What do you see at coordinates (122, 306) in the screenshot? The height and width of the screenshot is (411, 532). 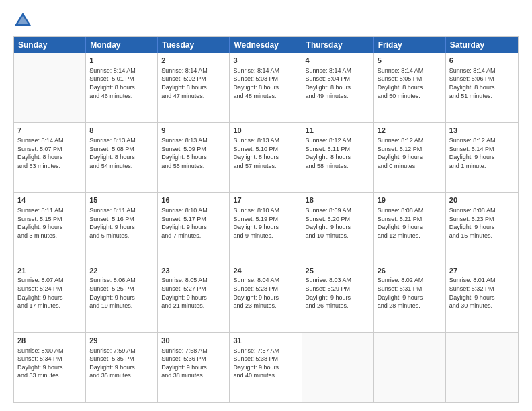 I see `cell-text: and 19 minutes.` at bounding box center [122, 306].